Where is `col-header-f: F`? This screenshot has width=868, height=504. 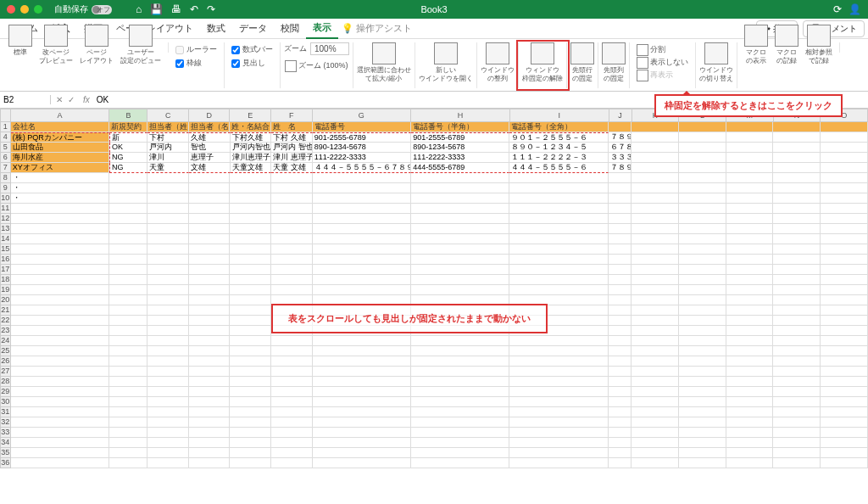
col-header-f: F is located at coordinates (292, 115).